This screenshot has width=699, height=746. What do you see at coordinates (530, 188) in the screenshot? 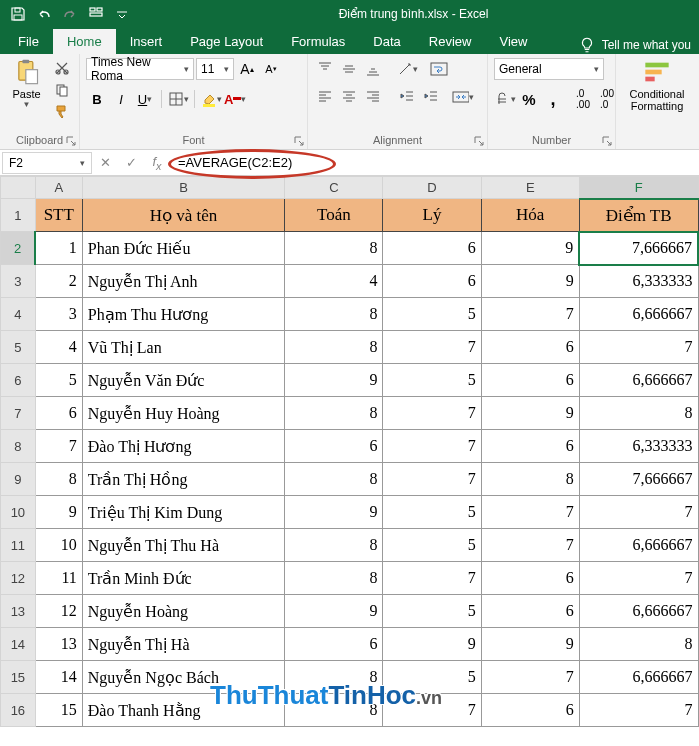
I see `col-header-E: E` at bounding box center [530, 188].